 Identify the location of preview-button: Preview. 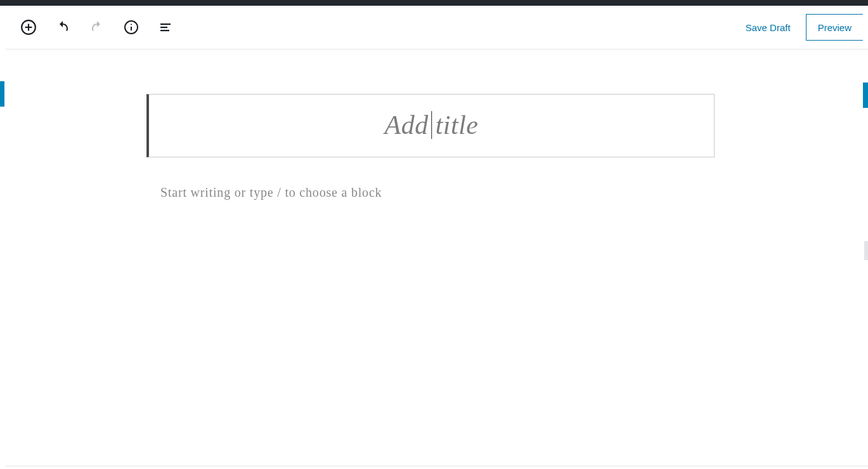
(834, 27).